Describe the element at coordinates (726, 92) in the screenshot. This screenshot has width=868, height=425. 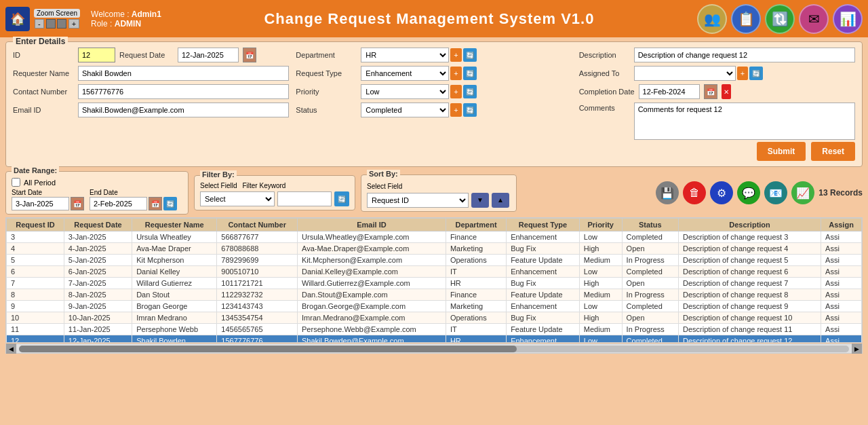
I see `completion-date-clear-button: ✕` at that location.